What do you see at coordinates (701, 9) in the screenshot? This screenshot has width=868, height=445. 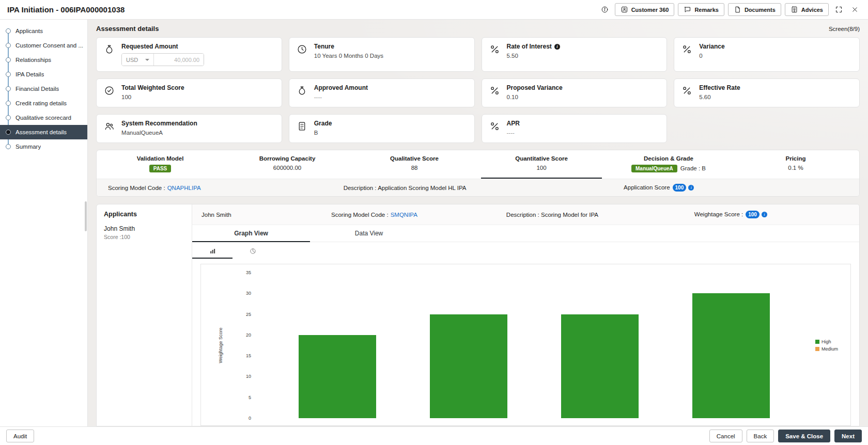 I see `remarks-button: Remarks` at bounding box center [701, 9].